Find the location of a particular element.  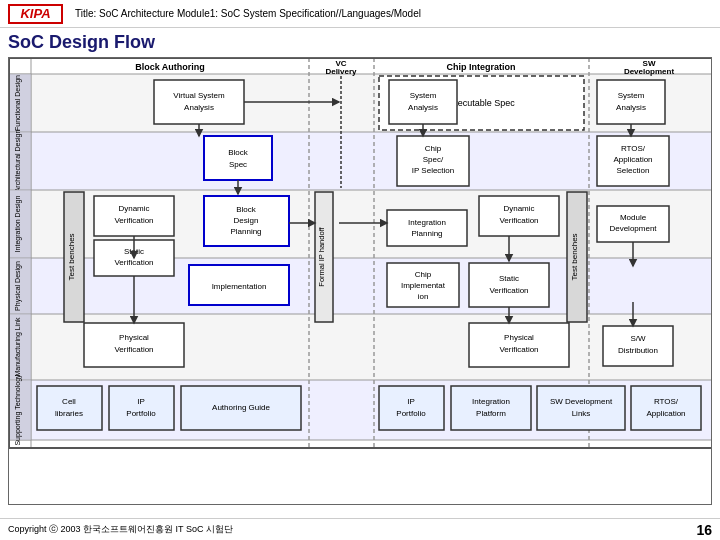

header: KIPA Title: SoC Architecture Module1: So… is located at coordinates (360, 14).